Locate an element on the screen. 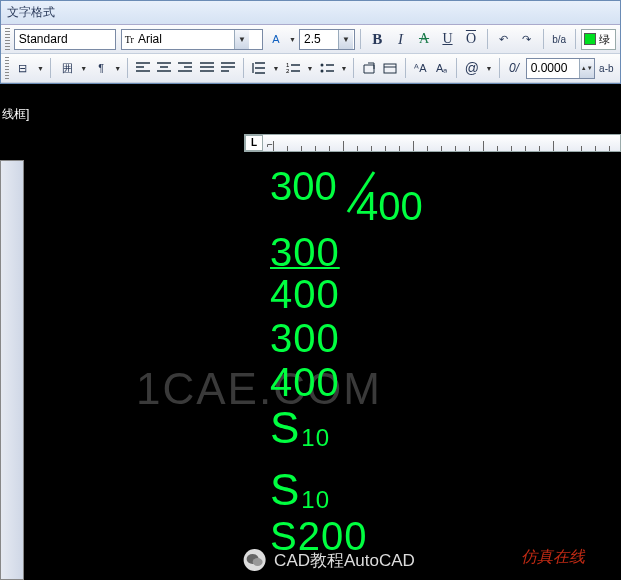  redo-button: ↷ is located at coordinates (526, 39).